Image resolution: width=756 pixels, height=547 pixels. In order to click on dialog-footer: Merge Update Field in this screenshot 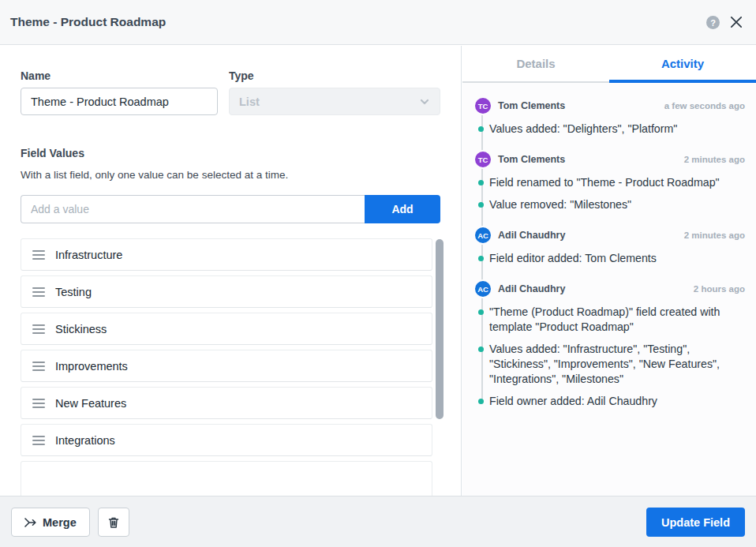, I will do `click(378, 521)`.